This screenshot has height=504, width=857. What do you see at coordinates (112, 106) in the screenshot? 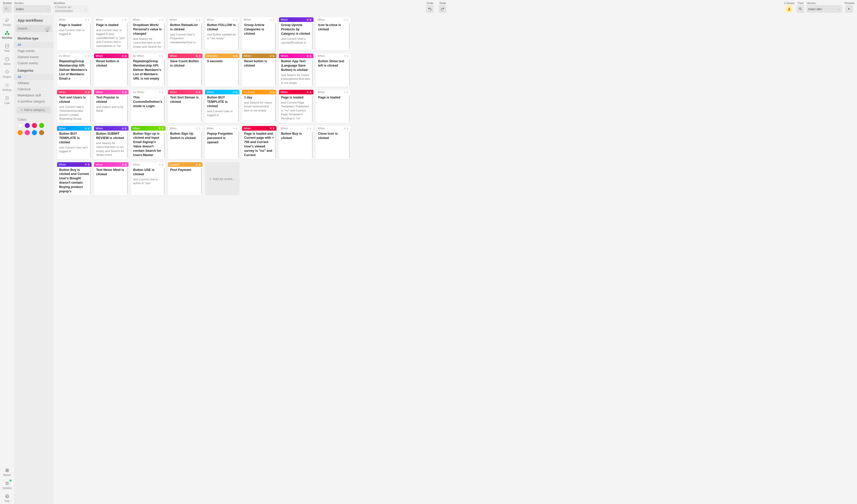
I see `workflow-card: When🗑Text Popular is clickedand index's …` at bounding box center [112, 106].